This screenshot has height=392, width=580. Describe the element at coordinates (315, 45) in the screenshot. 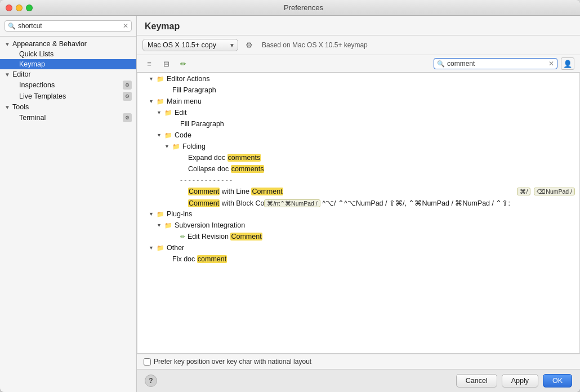

I see `based-on-text: Based on Mac OS X 10.5+ keymap` at that location.